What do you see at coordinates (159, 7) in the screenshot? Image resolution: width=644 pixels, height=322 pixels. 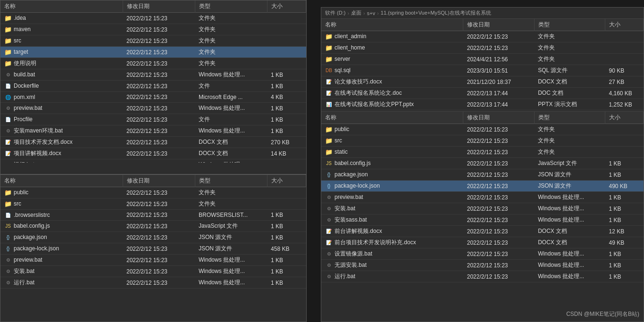 I see `col-header-date: 修改日期` at bounding box center [159, 7].